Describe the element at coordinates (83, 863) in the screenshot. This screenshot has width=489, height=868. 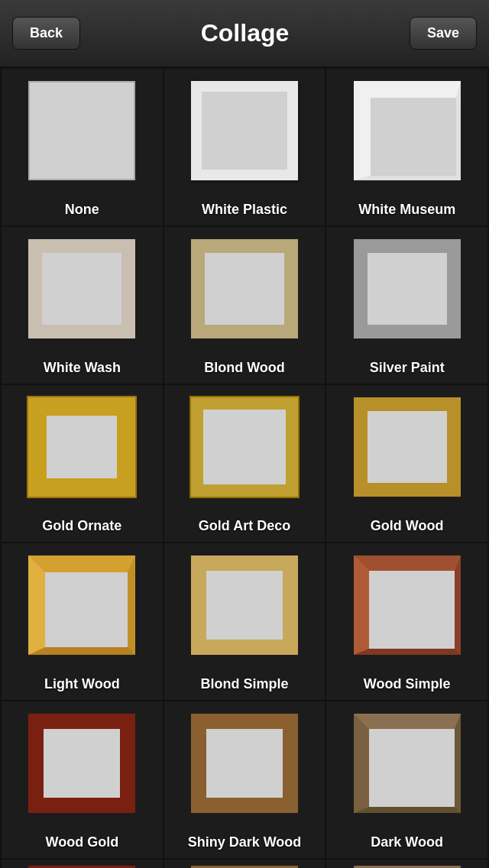
I see `frame-cell-partial1` at that location.